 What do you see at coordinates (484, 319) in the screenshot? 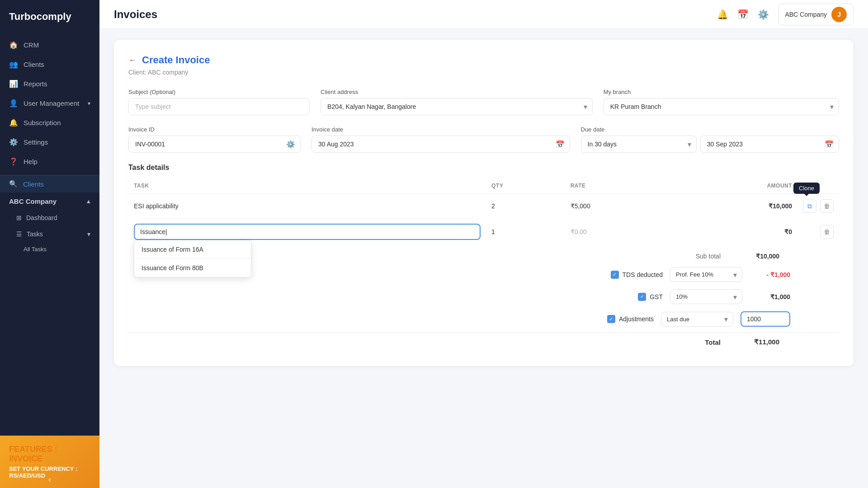
I see `adjustments-row: ✓ Adjustments Last due ▾` at bounding box center [484, 319].